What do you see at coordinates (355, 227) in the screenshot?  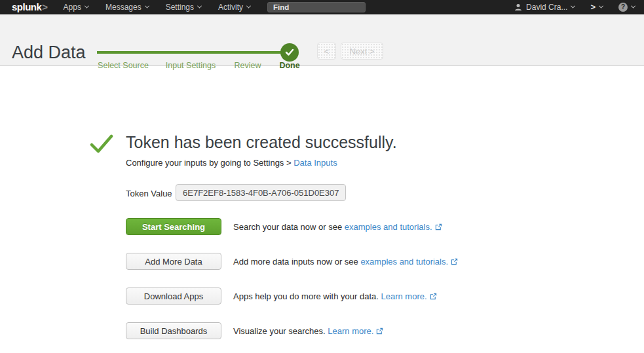 I see `action-row-start-searching: Start Searching Search your data now or …` at bounding box center [355, 227].